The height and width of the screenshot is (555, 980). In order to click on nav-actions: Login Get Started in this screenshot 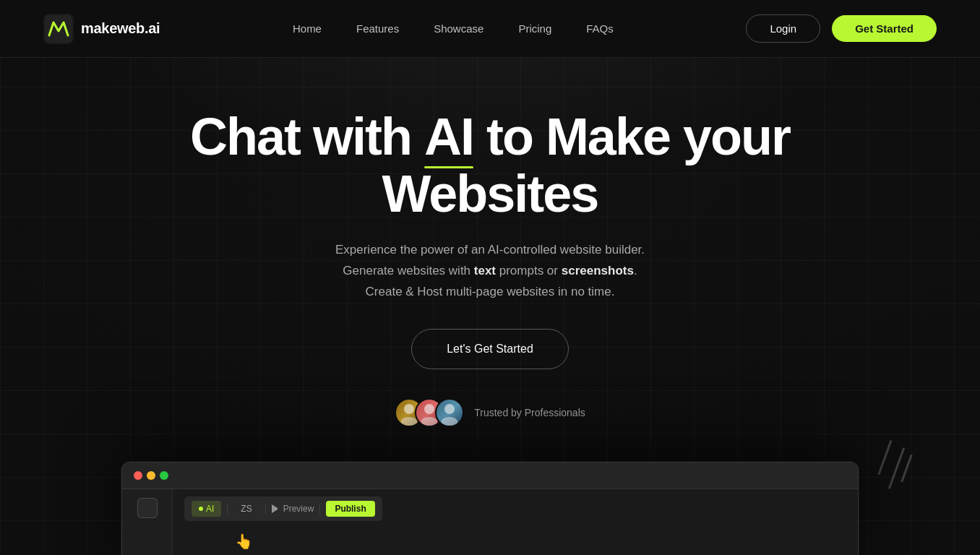, I will do `click(841, 29)`.